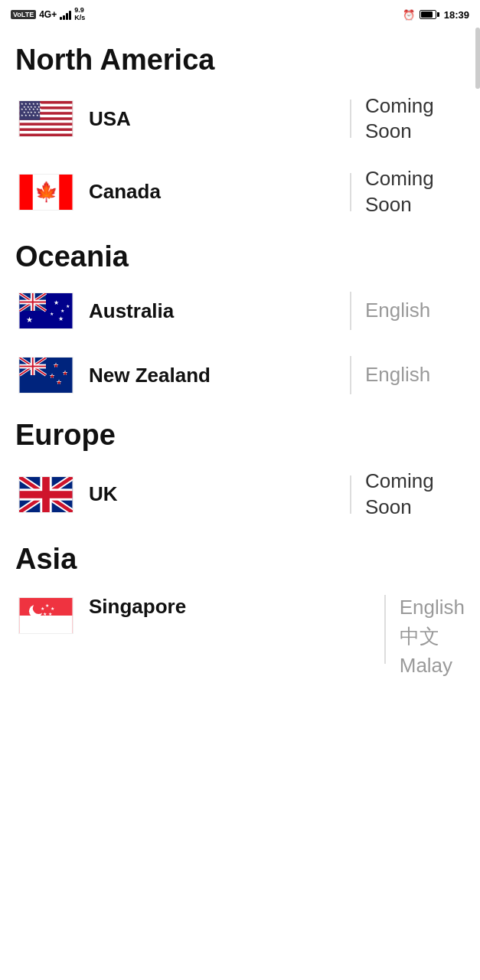  What do you see at coordinates (415, 495) in the screenshot?
I see `country-status-uk: ComingSoon` at bounding box center [415, 495].